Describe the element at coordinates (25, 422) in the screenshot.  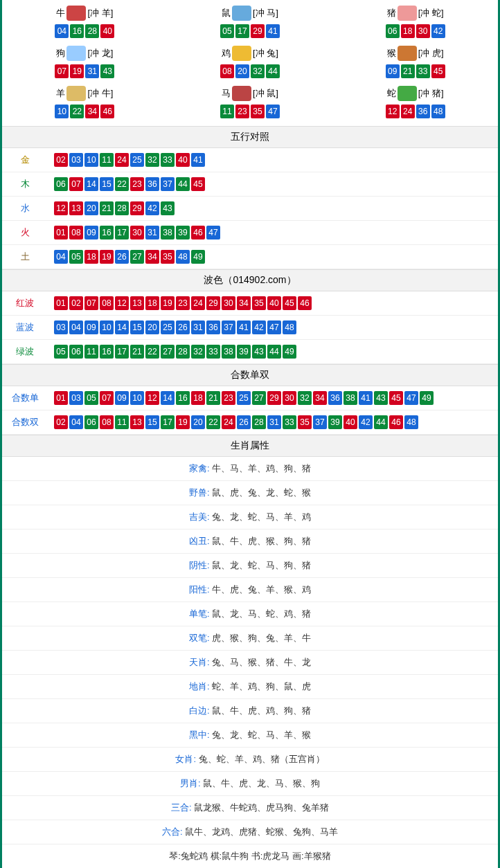
I see `row-label: 合数双` at that location.